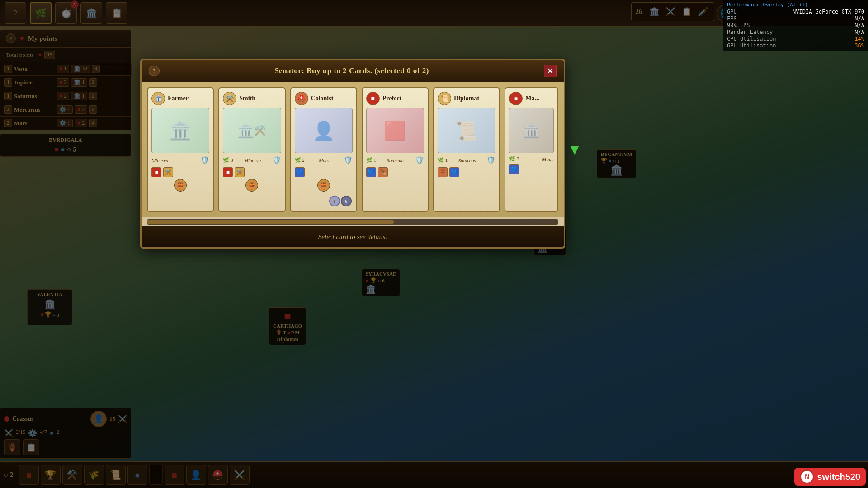  Describe the element at coordinates (514, 169) in the screenshot. I see `card-ma-action-1: 💙` at that location.